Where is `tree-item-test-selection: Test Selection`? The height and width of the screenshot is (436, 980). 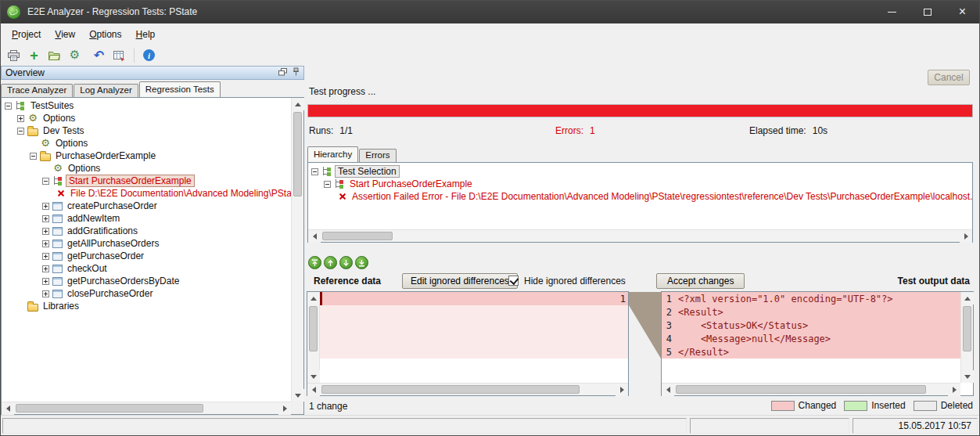
tree-item-test-selection: Test Selection is located at coordinates (640, 171).